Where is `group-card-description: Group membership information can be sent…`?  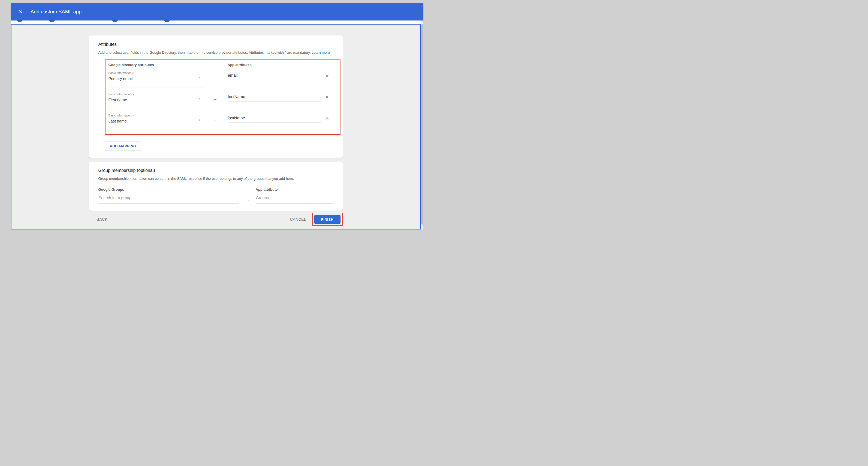 group-card-description: Group membership information can be sent… is located at coordinates (216, 179).